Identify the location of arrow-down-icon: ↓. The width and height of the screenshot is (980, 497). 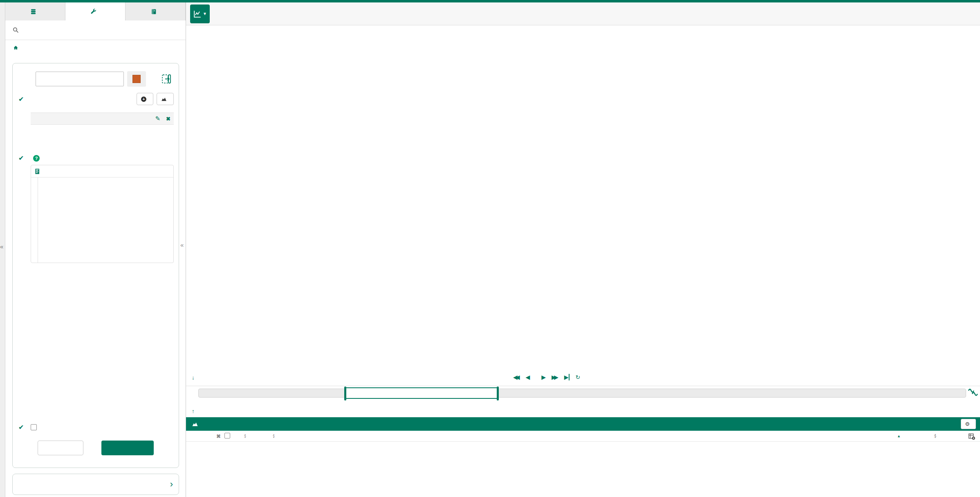
(193, 378).